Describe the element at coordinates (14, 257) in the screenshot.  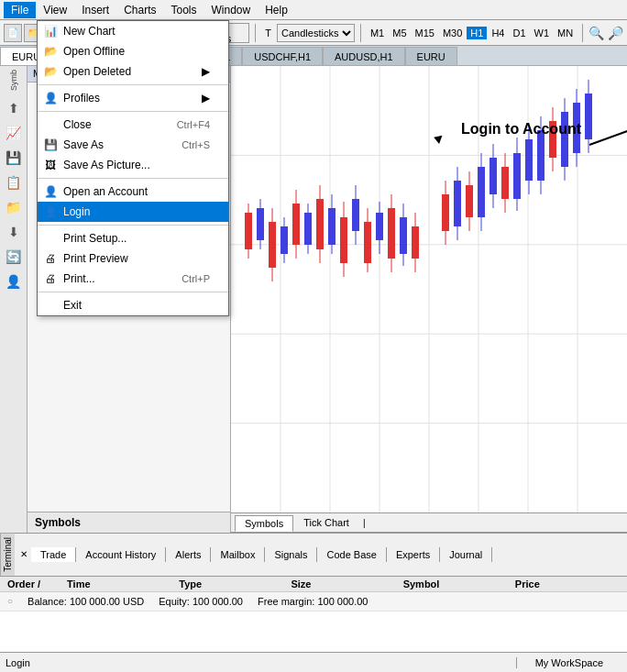
I see `nav-icon-7: 🔄` at that location.